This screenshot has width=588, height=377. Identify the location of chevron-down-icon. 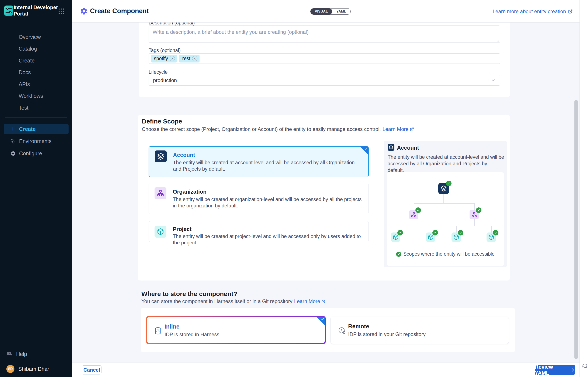
(493, 80).